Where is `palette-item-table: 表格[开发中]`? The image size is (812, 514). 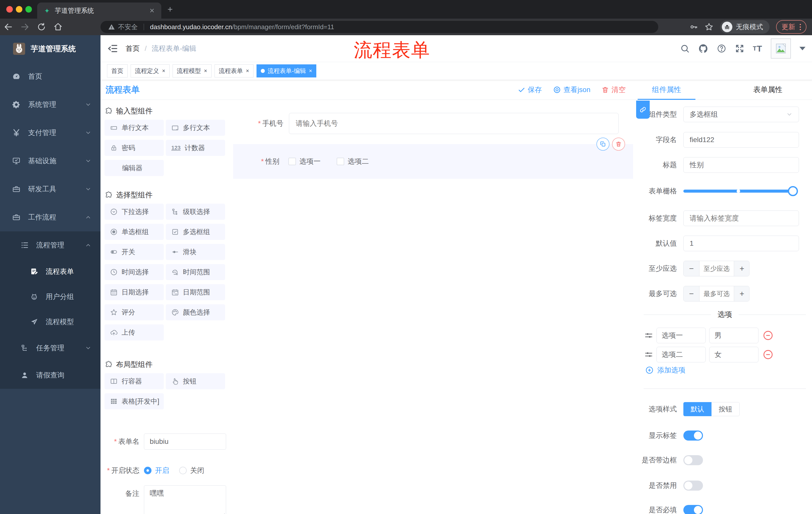 palette-item-table: 表格[开发中] is located at coordinates (134, 401).